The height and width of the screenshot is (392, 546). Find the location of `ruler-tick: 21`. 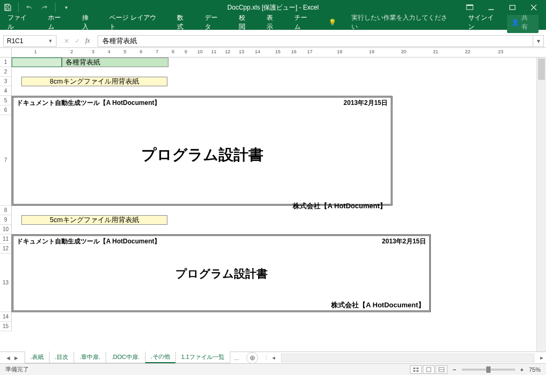

ruler-tick: 21 is located at coordinates (436, 52).